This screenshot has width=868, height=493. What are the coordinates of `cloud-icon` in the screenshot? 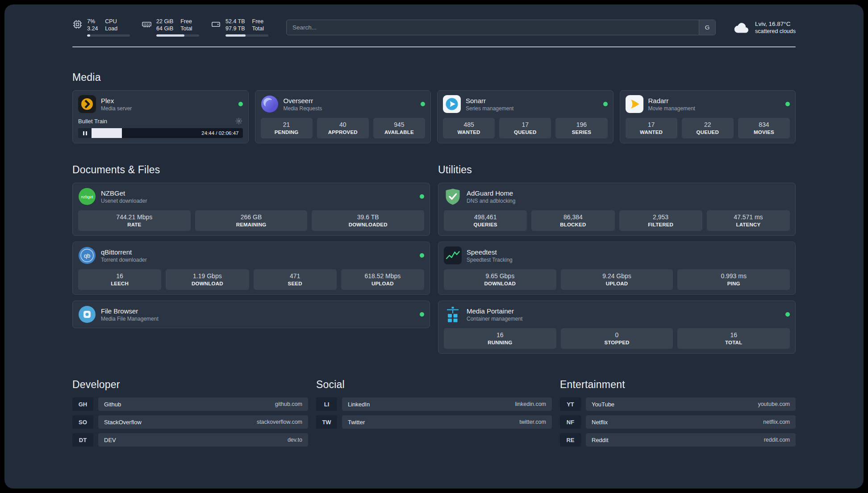 It's located at (742, 28).